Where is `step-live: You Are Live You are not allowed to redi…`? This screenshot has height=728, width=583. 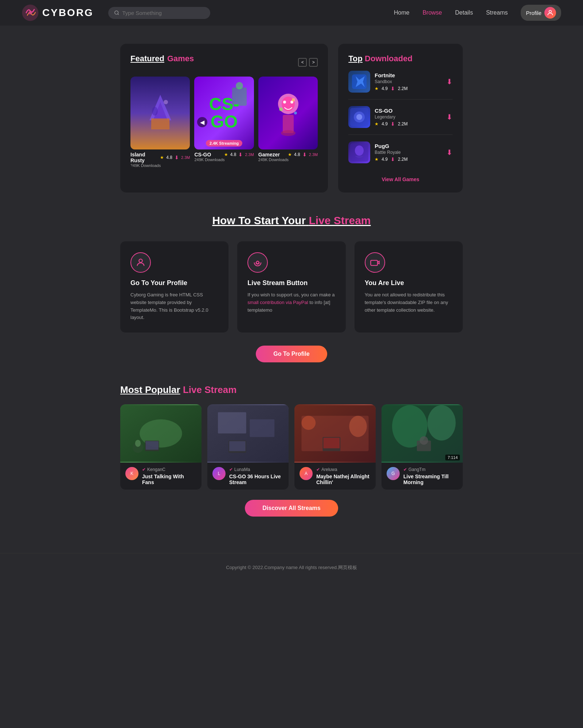
step-live: You Are Live You are not allowed to redi… is located at coordinates (409, 287).